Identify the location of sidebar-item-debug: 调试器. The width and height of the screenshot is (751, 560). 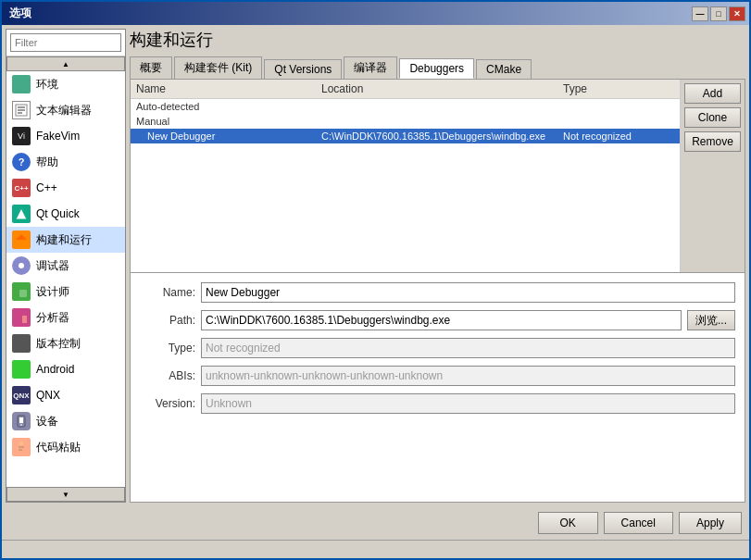
(66, 266).